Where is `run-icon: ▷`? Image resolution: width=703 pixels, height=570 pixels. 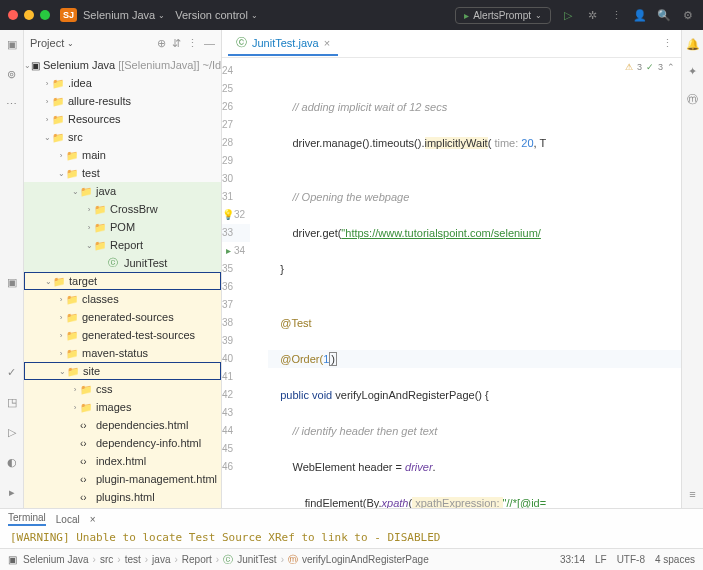
run-icon: ▷ is located at coordinates (568, 15).